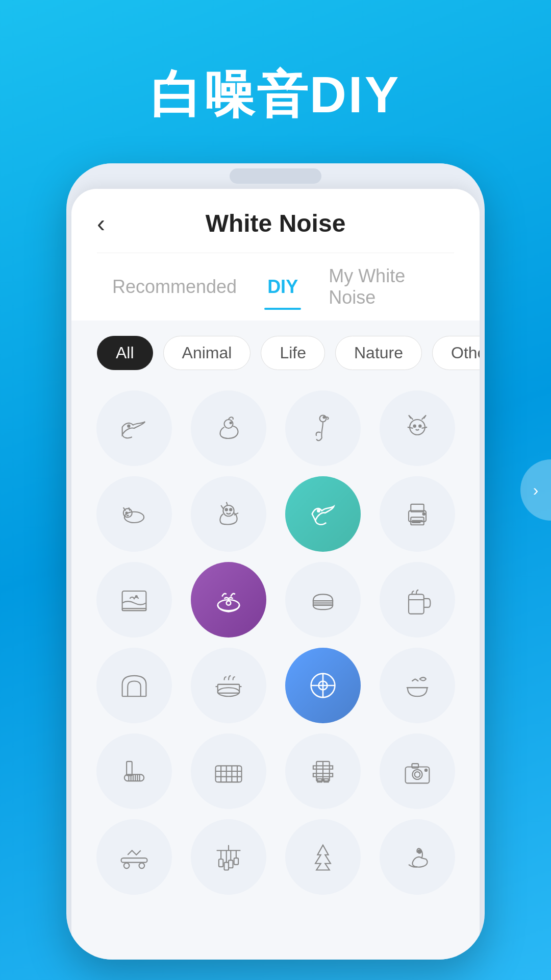  I want to click on sound-circle-toothbrush, so click(134, 771).